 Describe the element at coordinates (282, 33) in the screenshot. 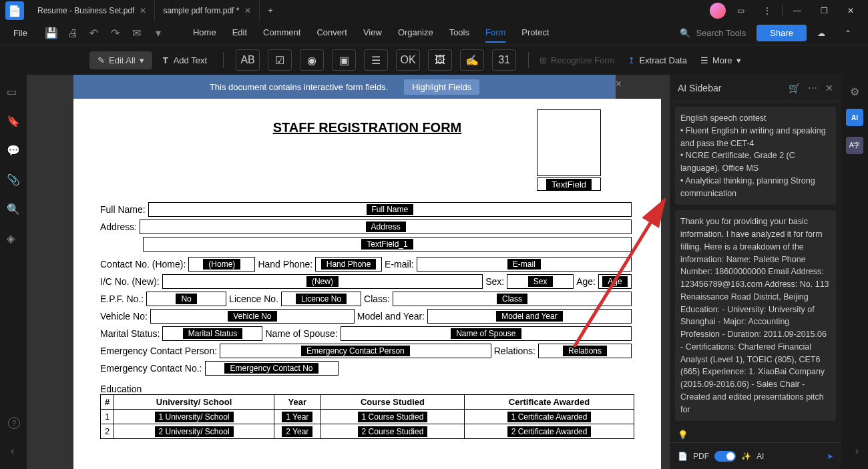

I see `nav-comment: Comment` at that location.